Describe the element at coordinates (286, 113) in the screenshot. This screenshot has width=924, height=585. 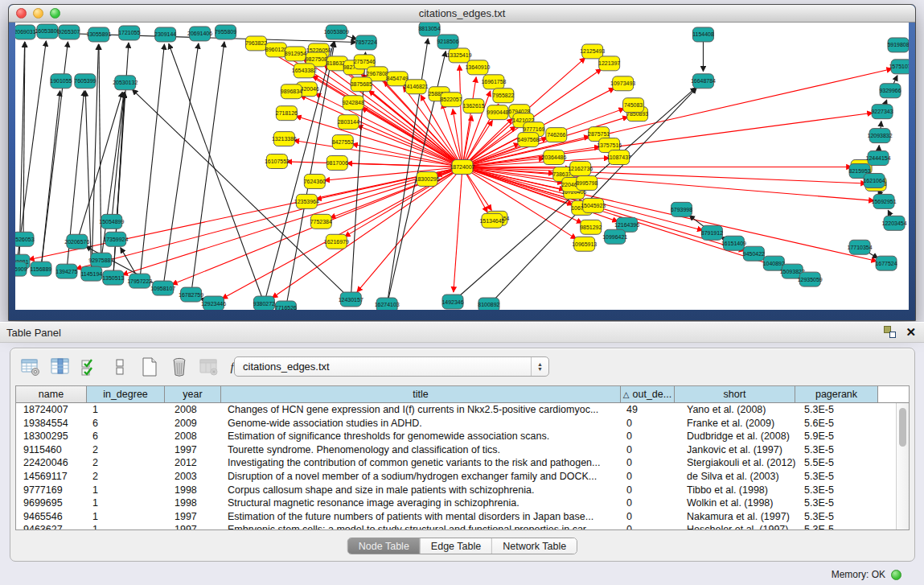
I see `graph-node: 2718126` at that location.